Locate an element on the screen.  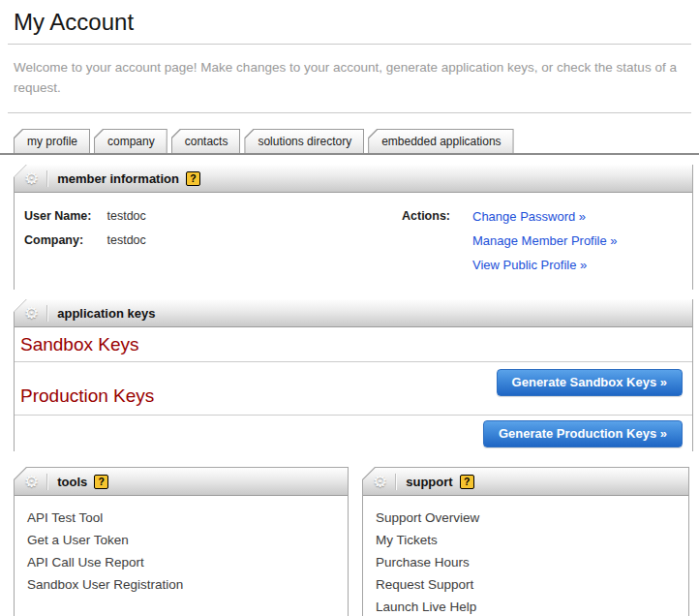
field-row-username: User Name: testdoc is located at coordinates (213, 217).